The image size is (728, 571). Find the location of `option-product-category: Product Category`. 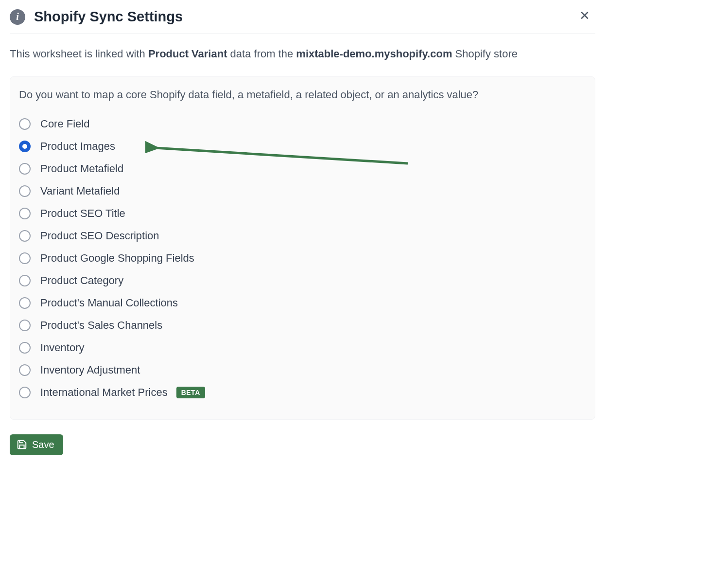

option-product-category: Product Category is located at coordinates (302, 281).